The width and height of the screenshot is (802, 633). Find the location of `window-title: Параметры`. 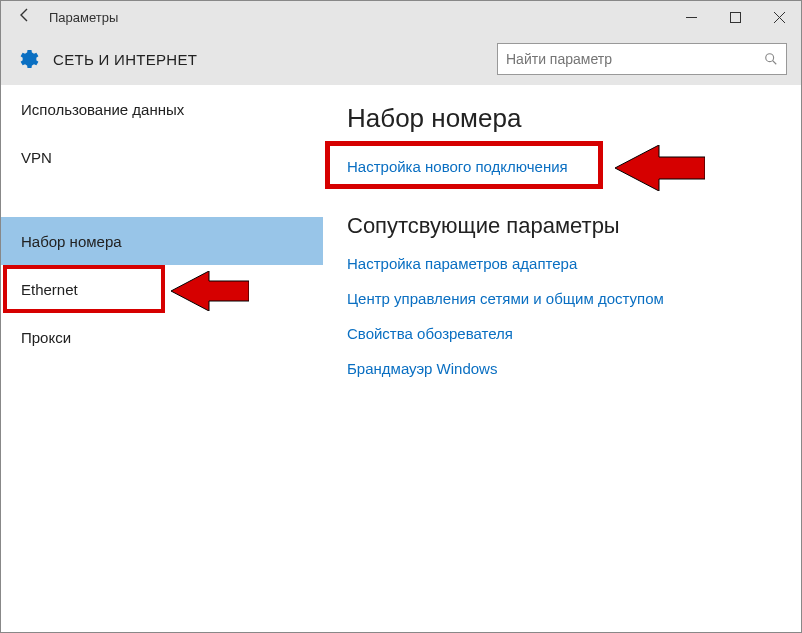

window-title: Параметры is located at coordinates (355, 18).